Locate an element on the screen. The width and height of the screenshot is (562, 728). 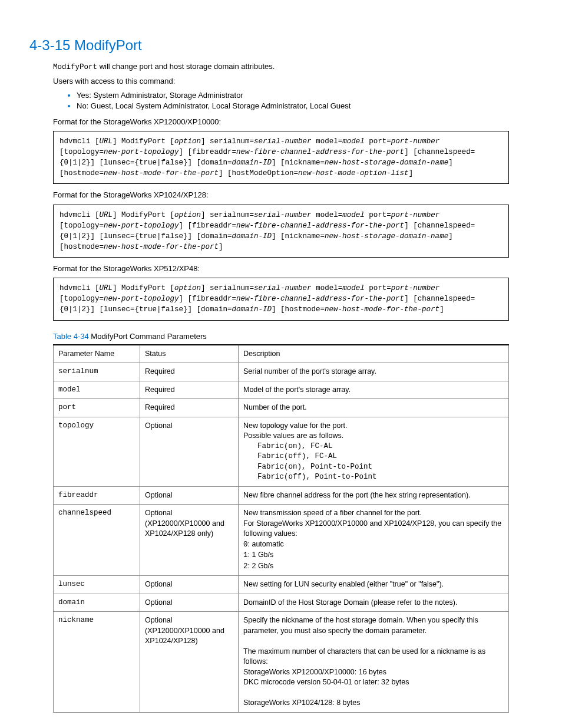
intro-paragraph: ModifyPort will change port and host sto… is located at coordinates (281, 67).